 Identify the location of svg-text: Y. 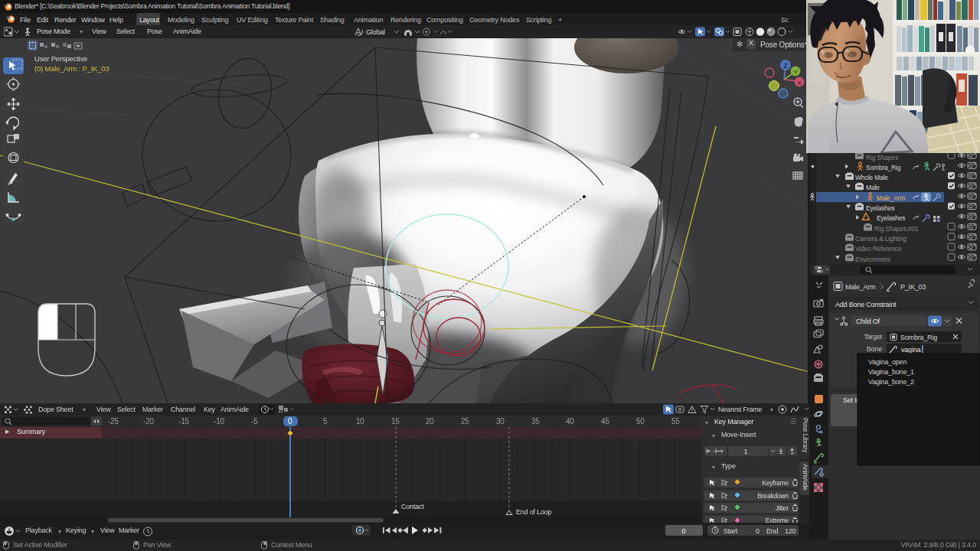
(795, 72).